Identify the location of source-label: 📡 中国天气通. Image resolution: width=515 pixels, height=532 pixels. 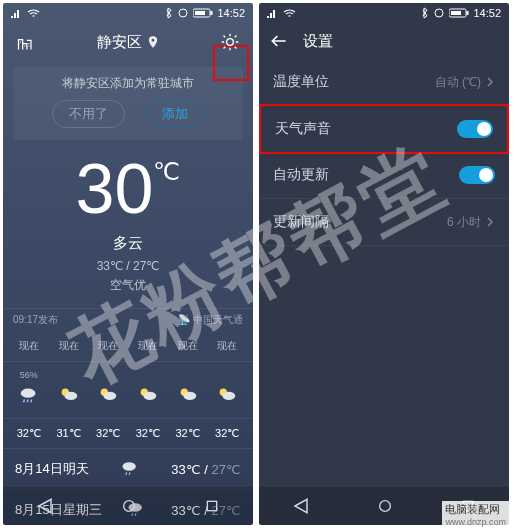
(210, 320).